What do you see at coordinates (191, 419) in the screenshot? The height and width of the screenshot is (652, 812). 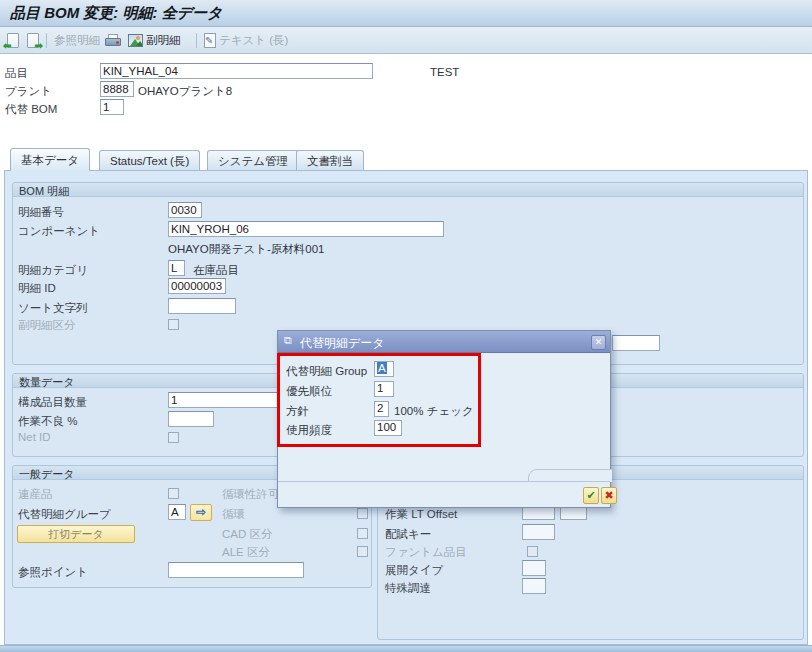 I see `operation-scrap-input` at bounding box center [191, 419].